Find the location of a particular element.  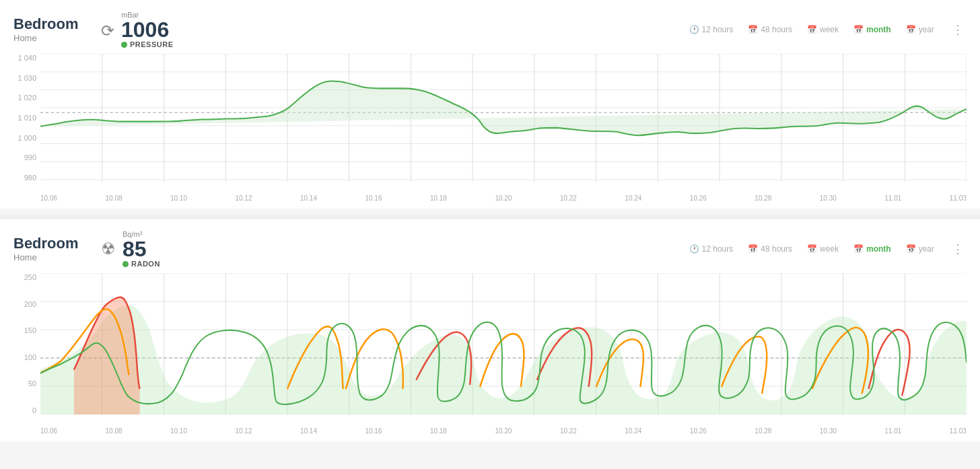

panel2-btn-48h: 📅 48 hours is located at coordinates (770, 249).